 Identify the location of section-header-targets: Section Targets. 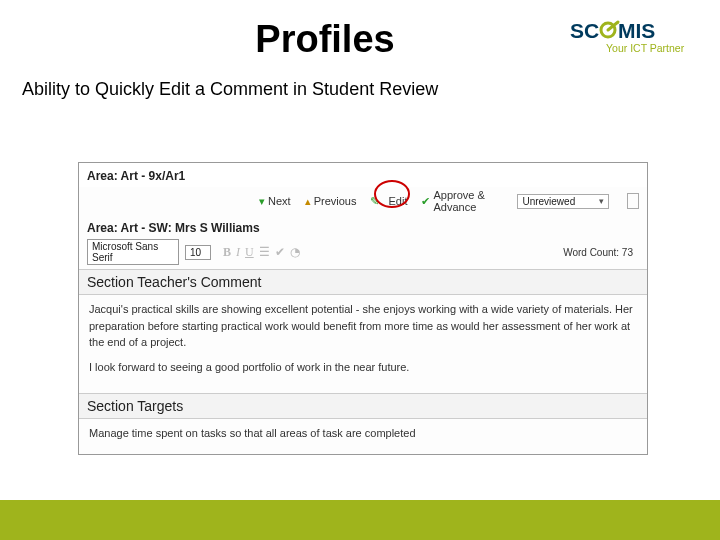
(363, 406).